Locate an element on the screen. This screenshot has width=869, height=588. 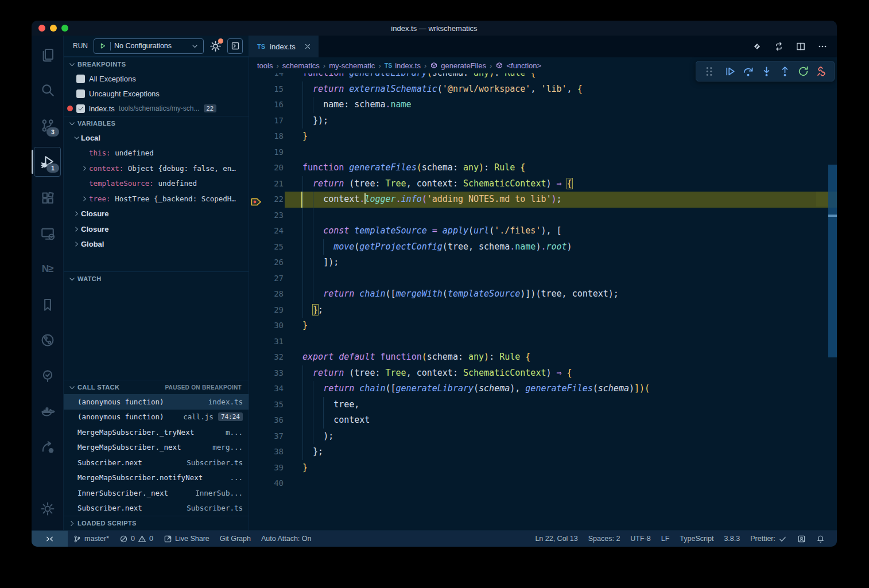
call-stack-frame: MergeMapSubscriber._nextmerg... is located at coordinates (156, 447).